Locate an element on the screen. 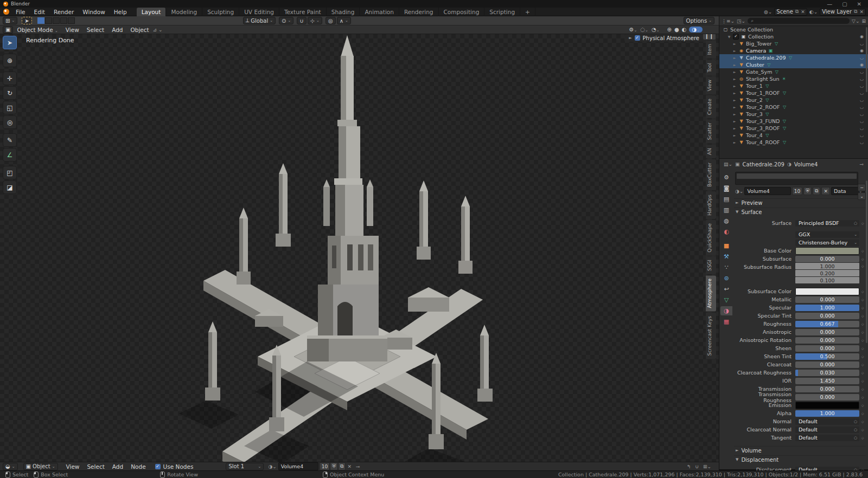  tab-material-icon: ◑ is located at coordinates (726, 311).